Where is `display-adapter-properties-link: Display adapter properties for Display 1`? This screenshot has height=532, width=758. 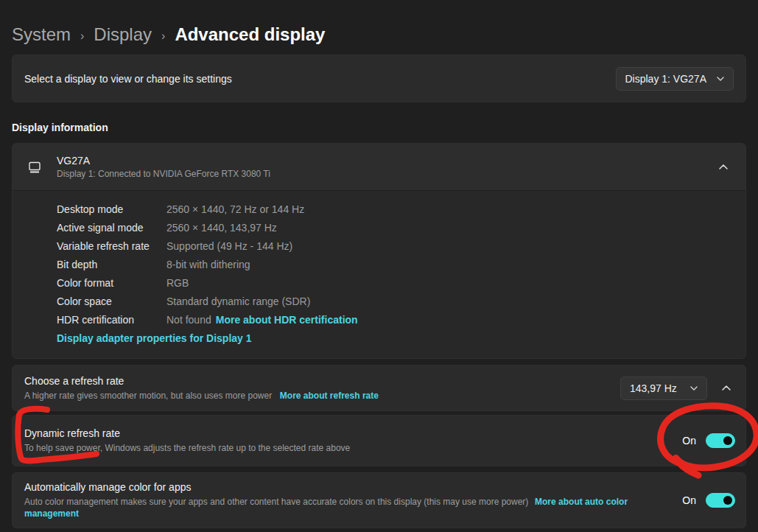 display-adapter-properties-link: Display adapter properties for Display 1 is located at coordinates (155, 338).